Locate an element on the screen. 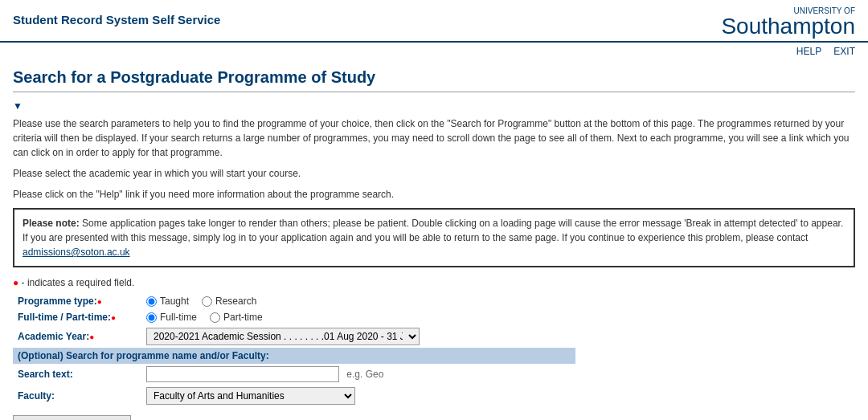 Image resolution: width=868 pixels, height=420 pixels. academic-year-cell: 2020-2021 Academic Session . . . . . . .… is located at coordinates (358, 336).